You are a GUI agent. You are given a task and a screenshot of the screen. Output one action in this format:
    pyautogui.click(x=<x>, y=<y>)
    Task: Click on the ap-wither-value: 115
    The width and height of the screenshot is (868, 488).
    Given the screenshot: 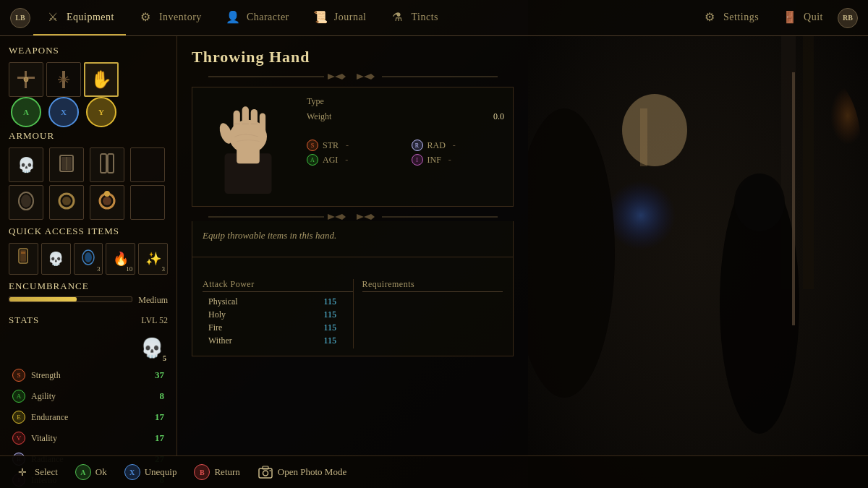 What is the action you would take?
    pyautogui.click(x=339, y=341)
    